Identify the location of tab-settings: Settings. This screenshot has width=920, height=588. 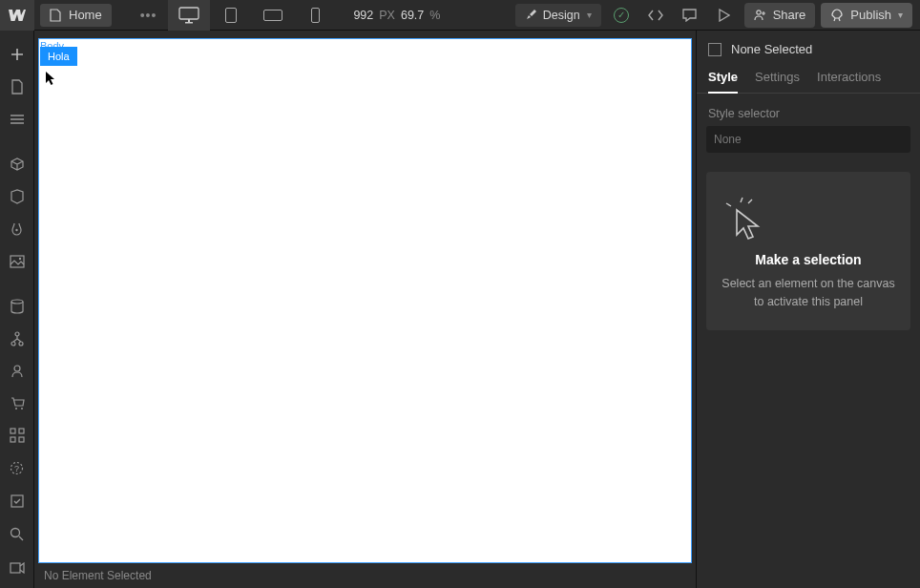
(777, 81).